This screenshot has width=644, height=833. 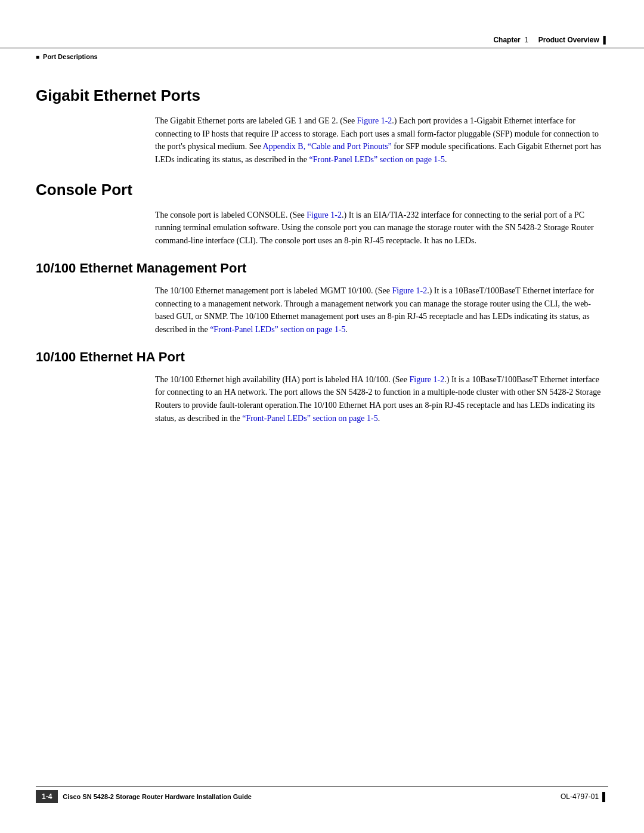 What do you see at coordinates (382, 228) in the screenshot?
I see `console-port-body: The console port is labeled CONSOLE. (Se…` at bounding box center [382, 228].